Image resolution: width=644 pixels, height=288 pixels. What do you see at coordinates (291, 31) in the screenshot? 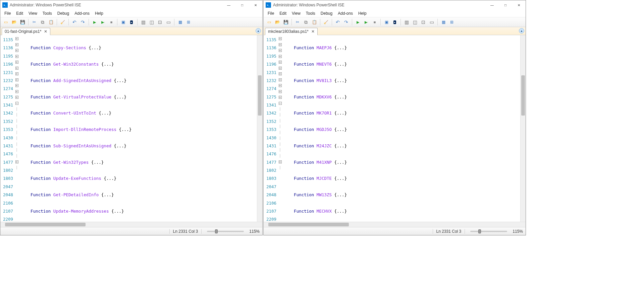
I see `script-tab: mkclear1803alias.ps1* ✕` at bounding box center [291, 31].